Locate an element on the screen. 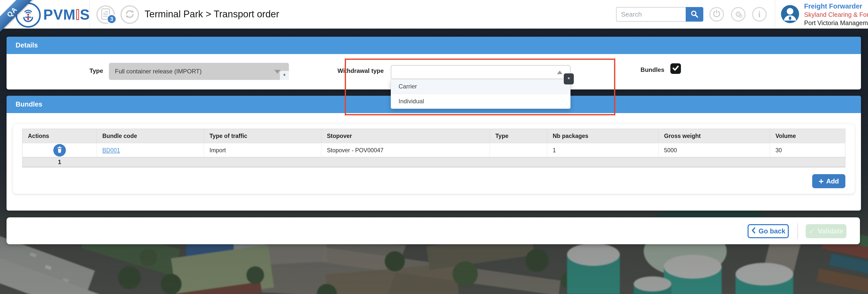  search-button is located at coordinates (694, 14).